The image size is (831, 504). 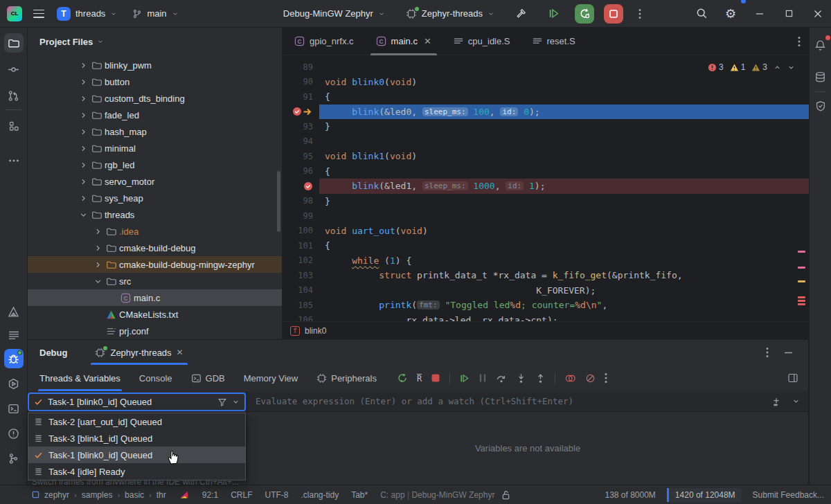 I want to click on tab-memory-view: Memory View, so click(x=271, y=378).